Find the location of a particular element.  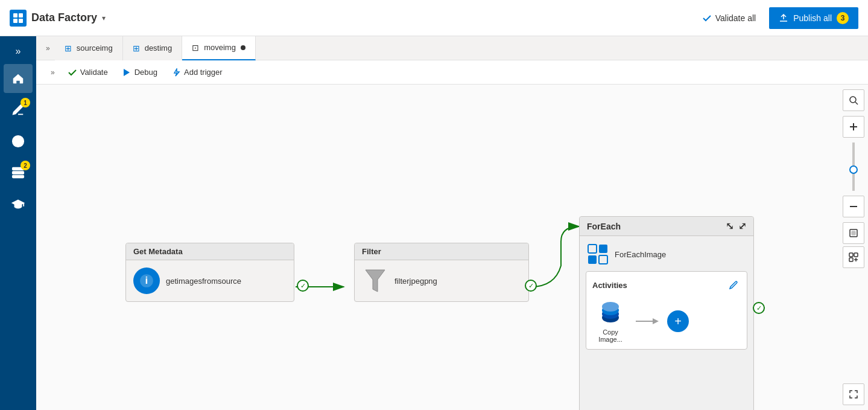

foreach-activity-name: ForEachImage is located at coordinates (641, 255).